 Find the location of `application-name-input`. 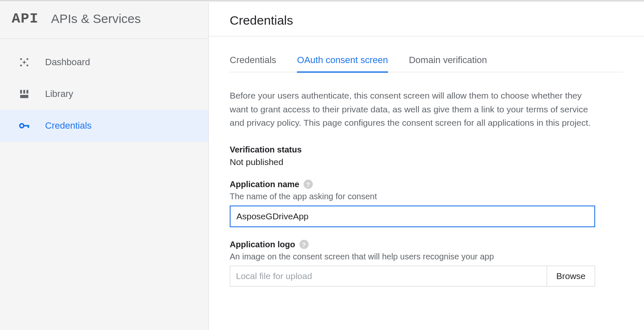

application-name-input is located at coordinates (413, 216).